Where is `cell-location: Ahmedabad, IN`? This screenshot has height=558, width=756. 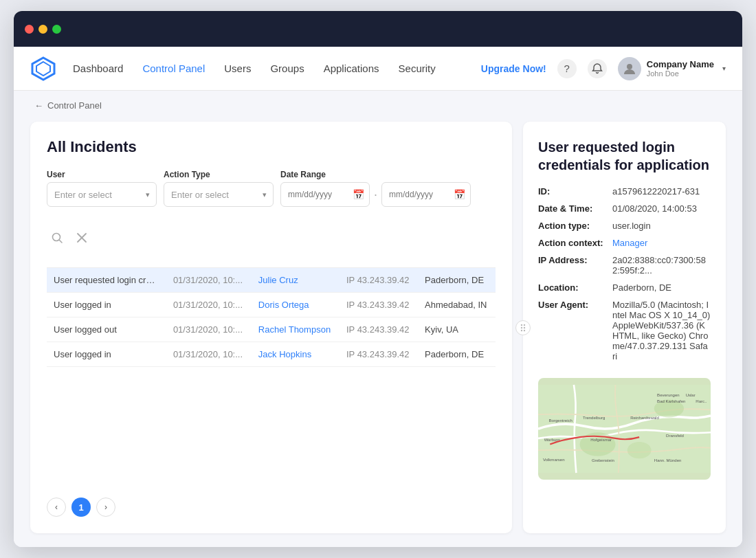
cell-location: Ahmedabad, IN is located at coordinates (456, 305).